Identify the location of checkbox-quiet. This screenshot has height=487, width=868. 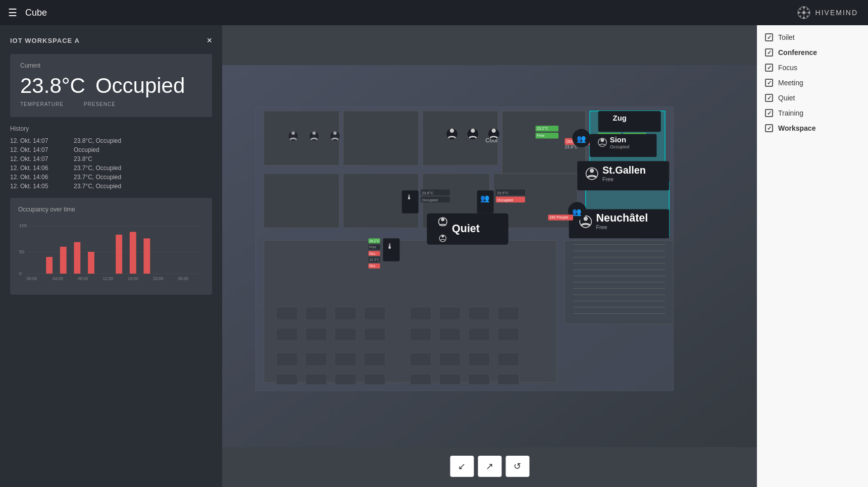
(769, 98).